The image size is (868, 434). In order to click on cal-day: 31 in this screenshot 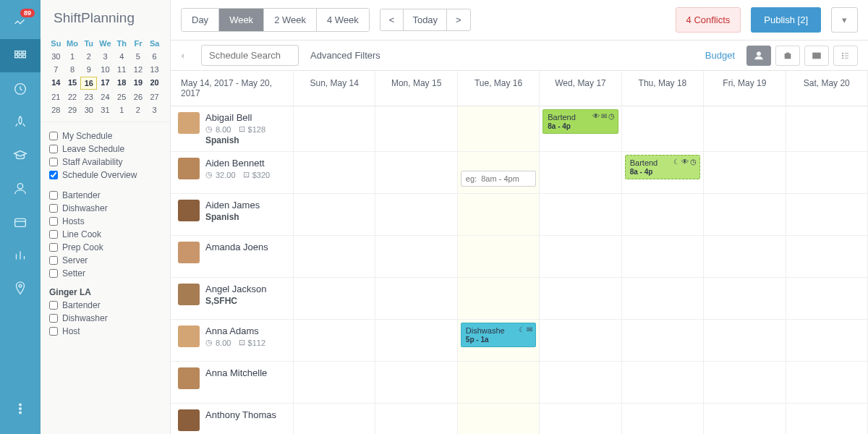, I will do `click(106, 110)`.